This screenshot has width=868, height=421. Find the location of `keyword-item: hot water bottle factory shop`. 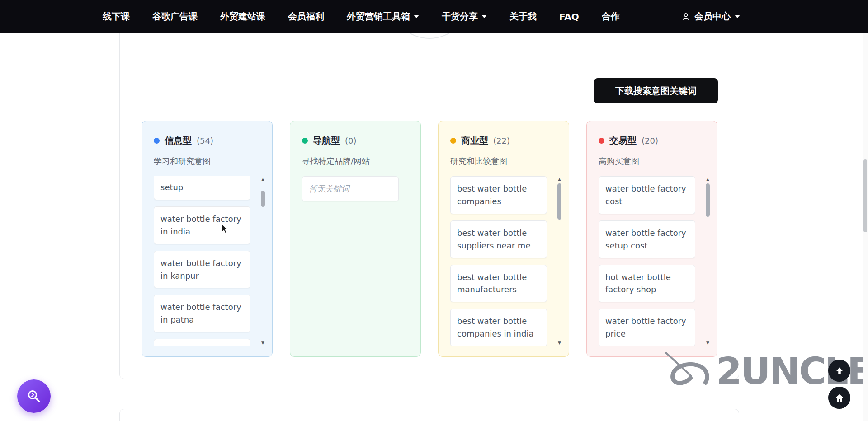

keyword-item: hot water bottle factory shop is located at coordinates (647, 284).